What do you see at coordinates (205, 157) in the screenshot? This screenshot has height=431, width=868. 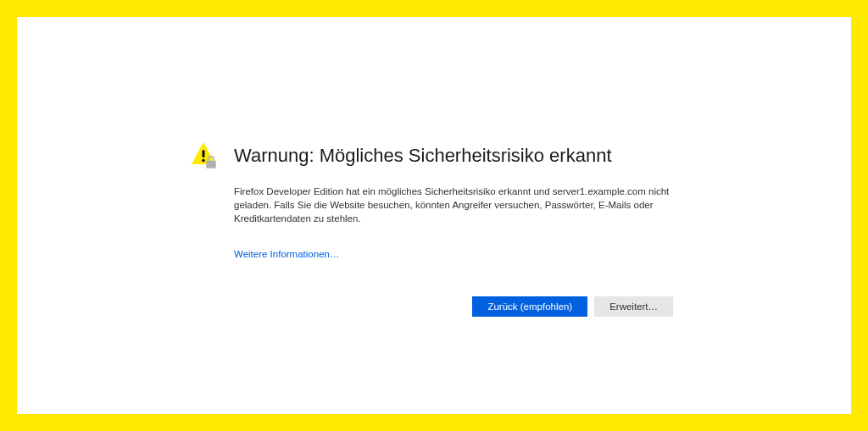 I see `warning-icon-group` at bounding box center [205, 157].